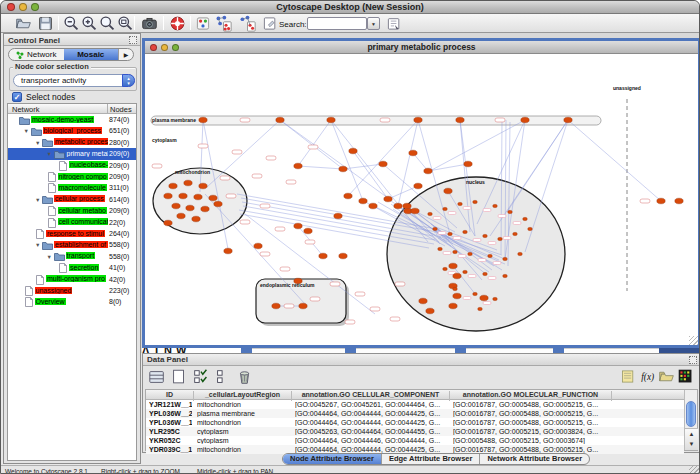 Image resolution: width=700 pixels, height=474 pixels. I want to click on new-attribute-icon, so click(179, 379).